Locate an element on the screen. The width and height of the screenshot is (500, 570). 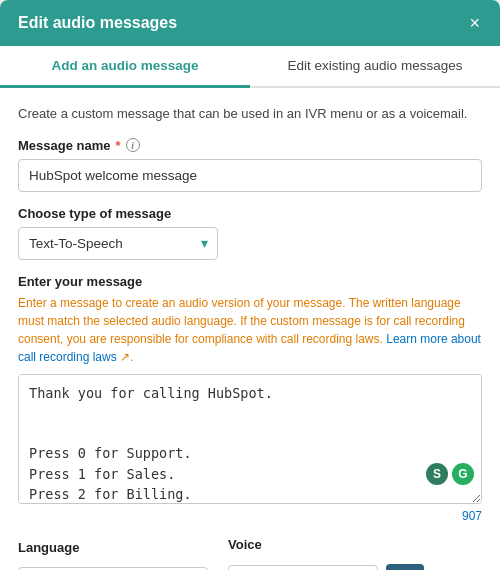
message-type-select: Text-To-Speech Upload audio file is located at coordinates (118, 244).